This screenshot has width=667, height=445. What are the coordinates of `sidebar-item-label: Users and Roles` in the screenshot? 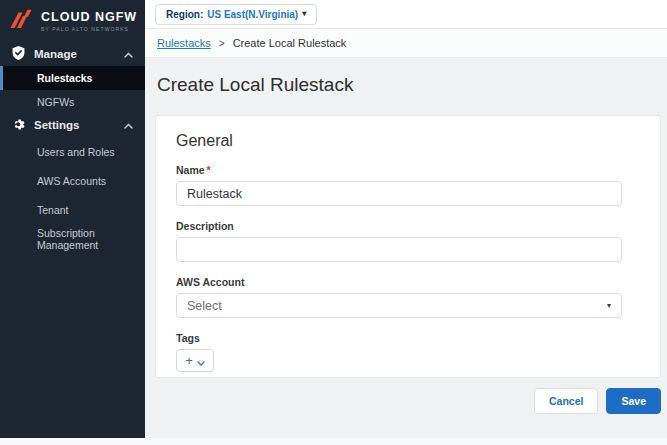 It's located at (76, 152).